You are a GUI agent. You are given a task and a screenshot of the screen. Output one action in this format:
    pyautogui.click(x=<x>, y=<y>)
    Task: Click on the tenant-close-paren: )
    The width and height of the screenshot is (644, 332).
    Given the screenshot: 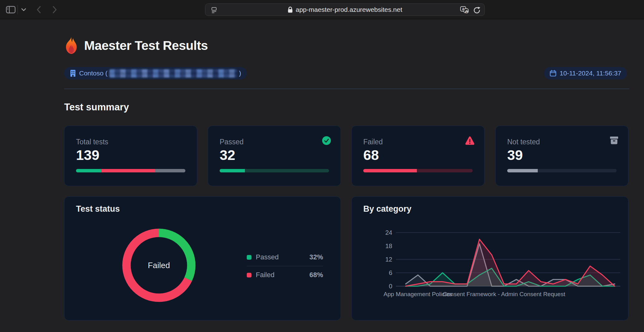 What is the action you would take?
    pyautogui.click(x=240, y=73)
    